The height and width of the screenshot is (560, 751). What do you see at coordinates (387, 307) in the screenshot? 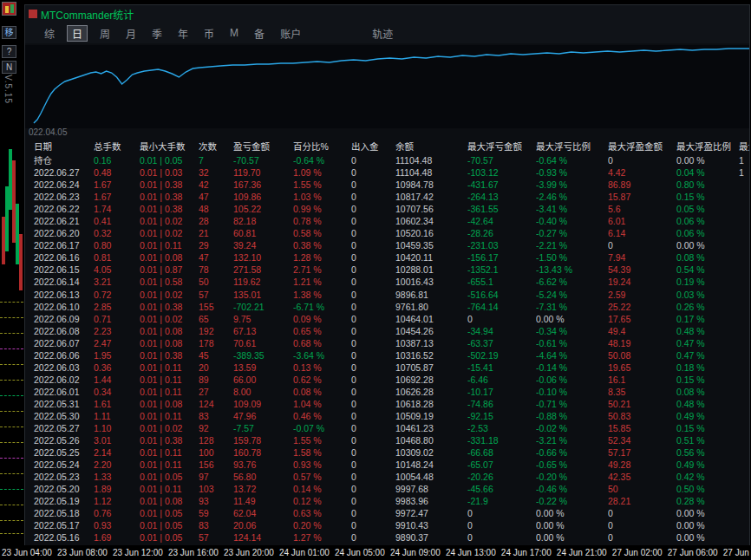
I see `table-row: 2022.06.102.850.01 | 0.38155-702.21-6.71…` at bounding box center [387, 307].